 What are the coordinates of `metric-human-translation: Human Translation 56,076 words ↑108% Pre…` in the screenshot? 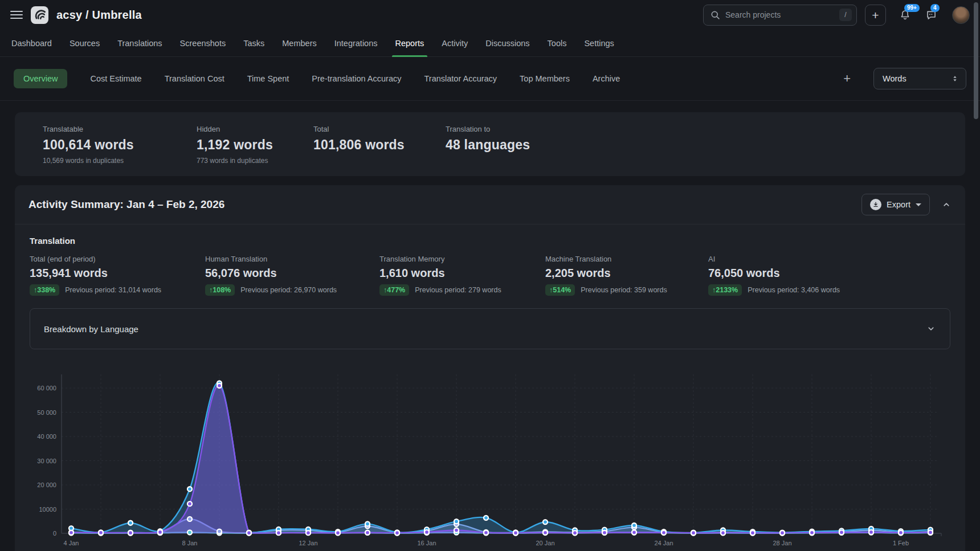 It's located at (292, 275).